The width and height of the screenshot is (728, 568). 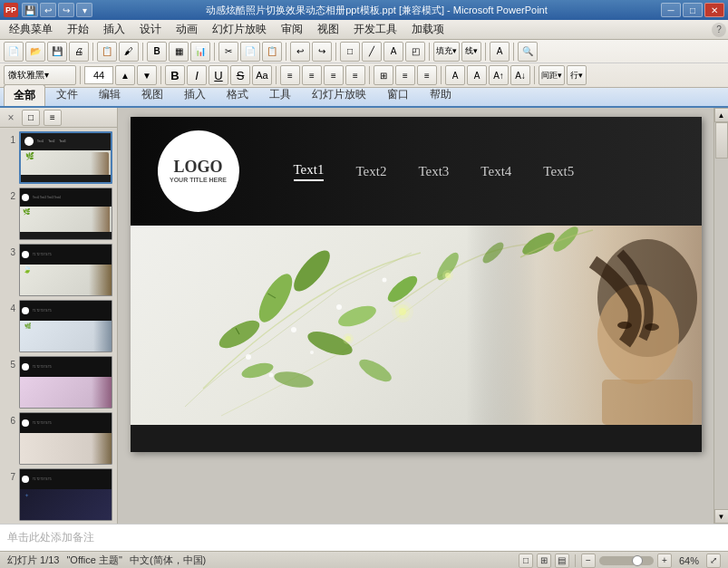 What do you see at coordinates (67, 94) in the screenshot?
I see `tab-file: 文件` at bounding box center [67, 94].